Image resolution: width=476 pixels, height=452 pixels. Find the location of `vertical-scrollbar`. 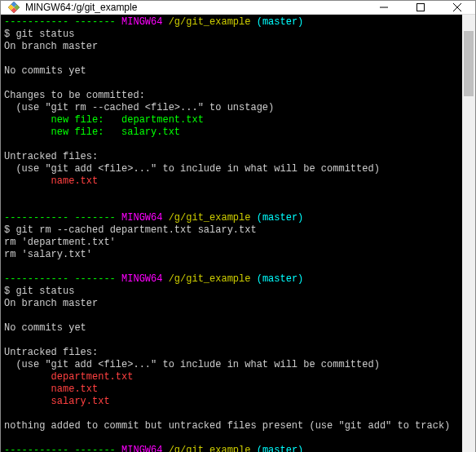

vertical-scrollbar is located at coordinates (469, 233).